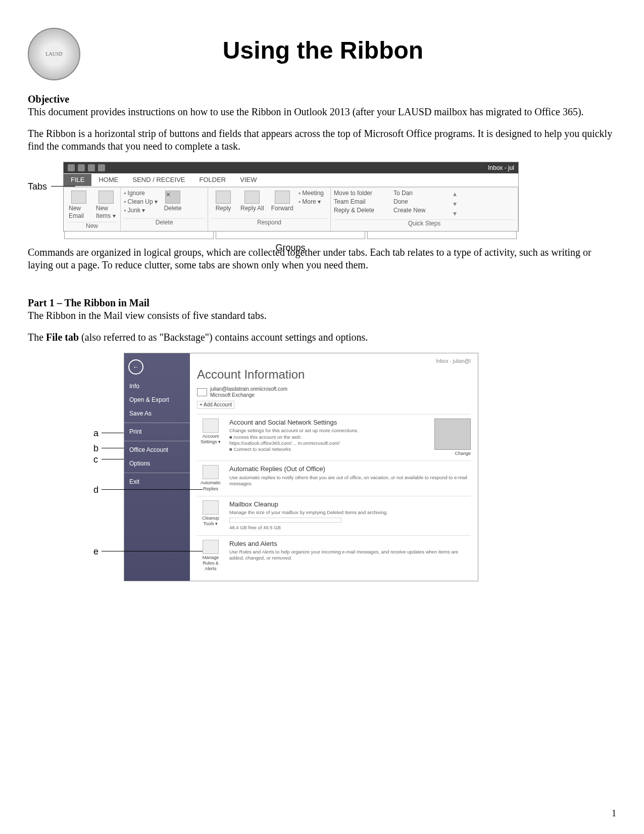 Image resolution: width=644 pixels, height=834 pixels. I want to click on group-respond: Reply Reply All Forward Meet, so click(270, 209).